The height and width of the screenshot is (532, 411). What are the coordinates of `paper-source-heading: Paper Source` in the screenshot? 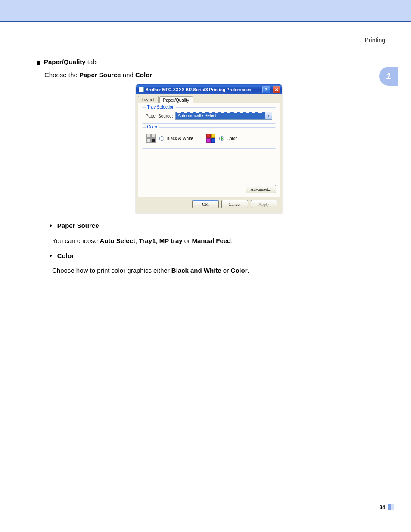 It's located at (215, 226).